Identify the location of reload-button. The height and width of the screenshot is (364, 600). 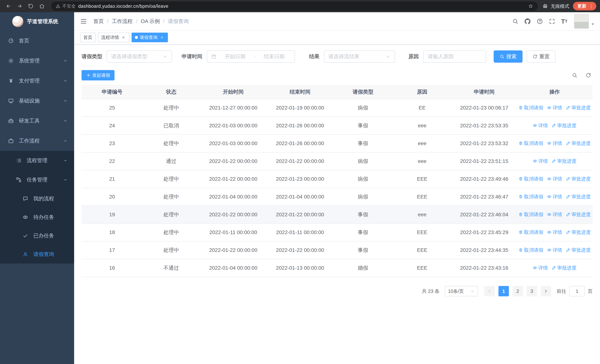
(31, 6).